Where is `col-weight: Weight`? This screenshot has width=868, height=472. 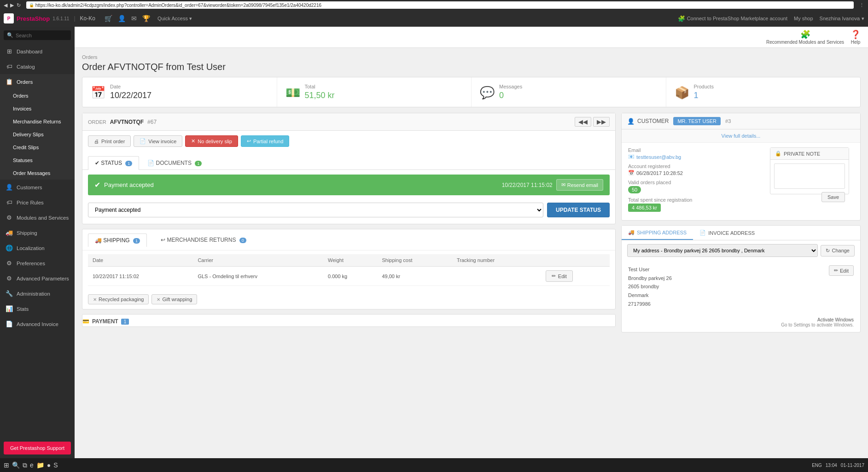 col-weight: Weight is located at coordinates (350, 261).